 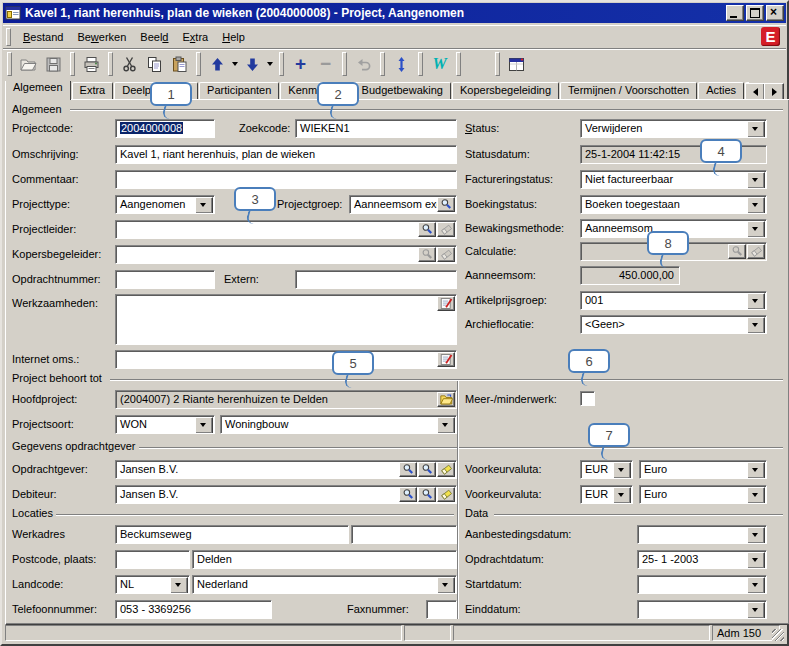 I want to click on archieflocatie-select: <Geen>, so click(x=674, y=324).